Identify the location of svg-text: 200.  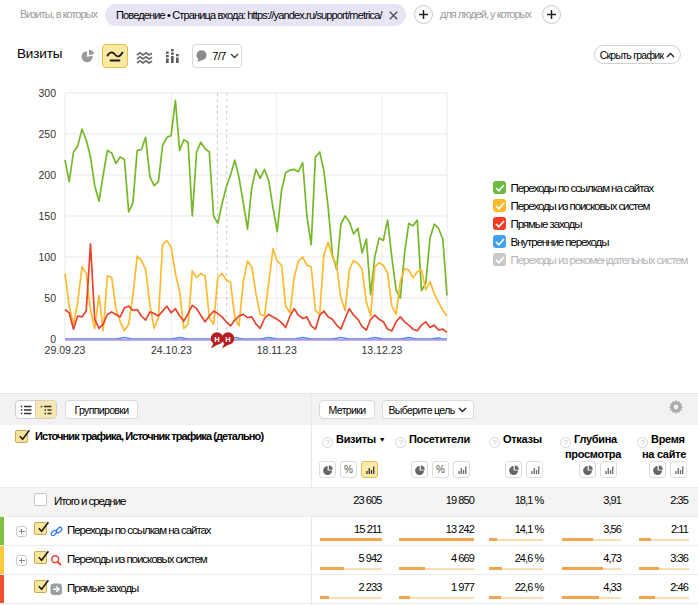
(47, 175).